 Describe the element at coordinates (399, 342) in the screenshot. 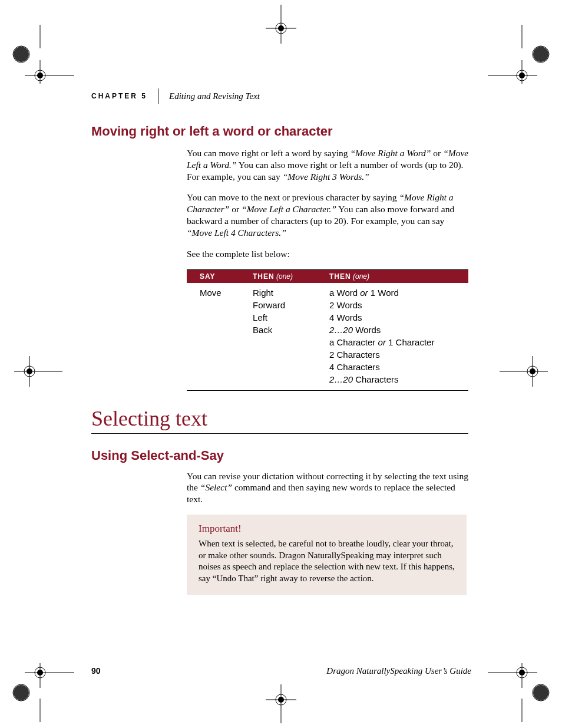

I see `cell-then2: a Character or 1 Character` at that location.